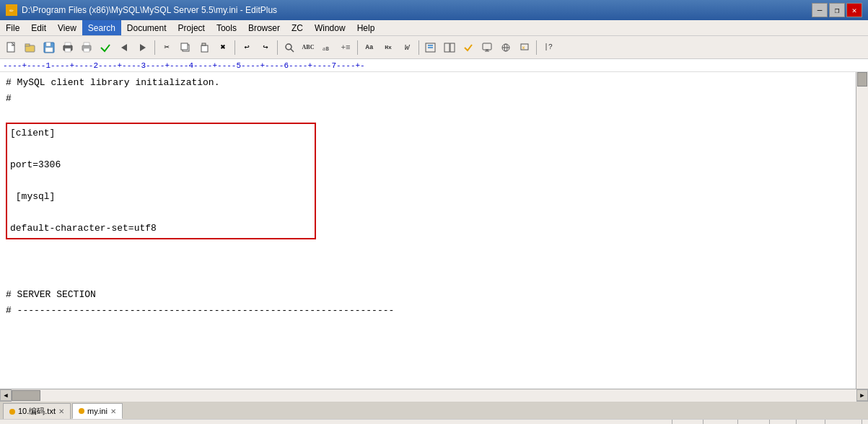 This screenshot has height=424, width=868. What do you see at coordinates (37, 411) in the screenshot?
I see `tab-encoding: 10.编码.txt ✕` at bounding box center [37, 411].